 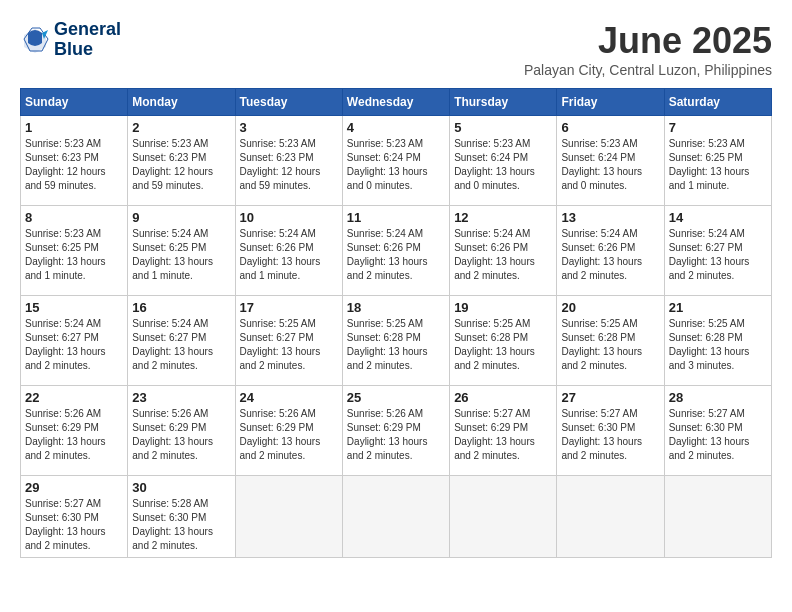 What do you see at coordinates (74, 341) in the screenshot?
I see `calendar-cell: 15Sunrise: 5:24 AMSunset: 6:27 PMDayligh…` at bounding box center [74, 341].